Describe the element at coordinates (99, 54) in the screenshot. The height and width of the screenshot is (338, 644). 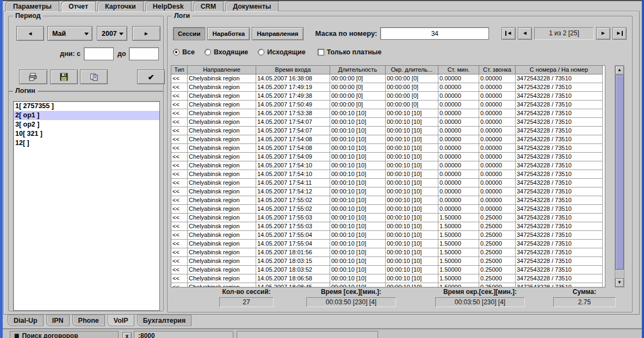
I see `day-from-input` at that location.